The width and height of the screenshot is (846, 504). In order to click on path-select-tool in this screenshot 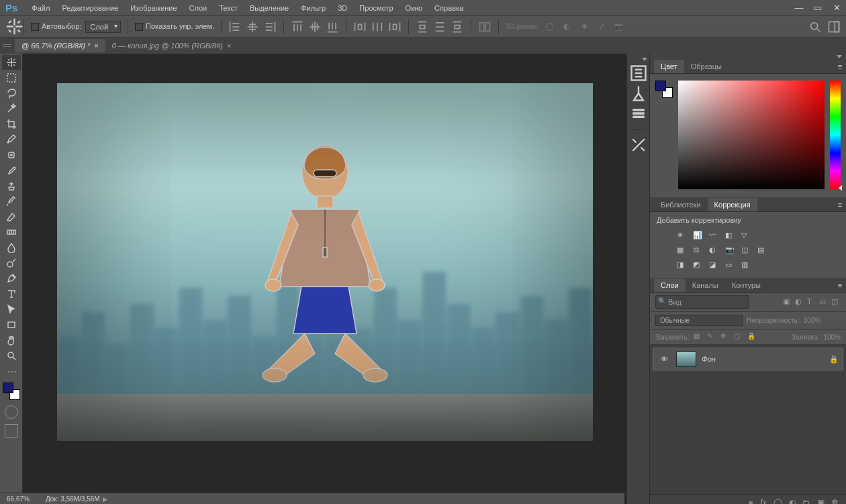, I will do `click(11, 309)`.